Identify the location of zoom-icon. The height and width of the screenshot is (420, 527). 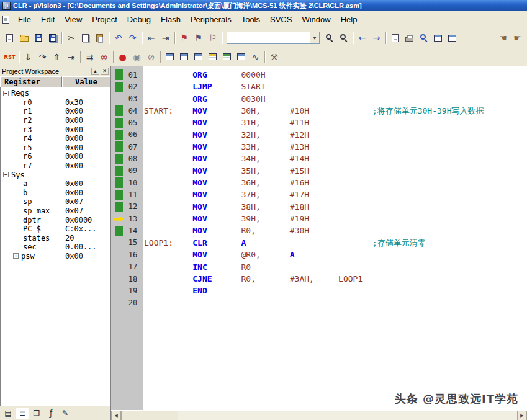
(423, 38).